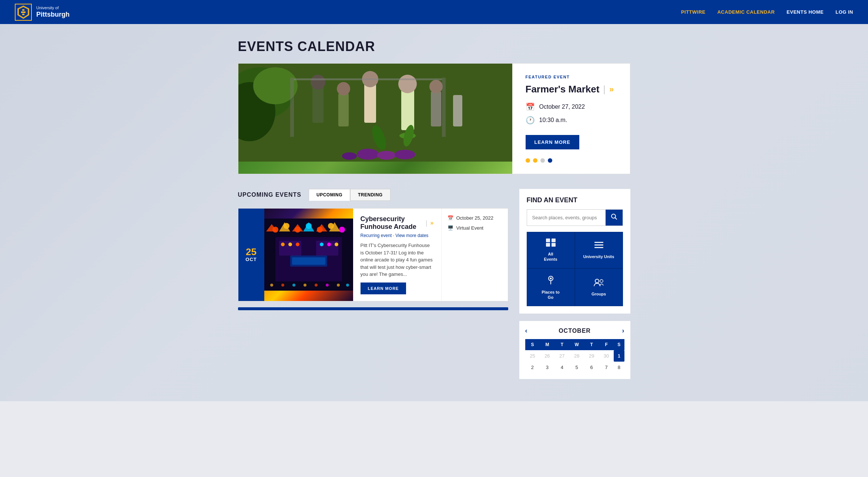 The width and height of the screenshot is (868, 477). What do you see at coordinates (450, 228) in the screenshot?
I see `meta-screen-icon: 🖥️` at bounding box center [450, 228].